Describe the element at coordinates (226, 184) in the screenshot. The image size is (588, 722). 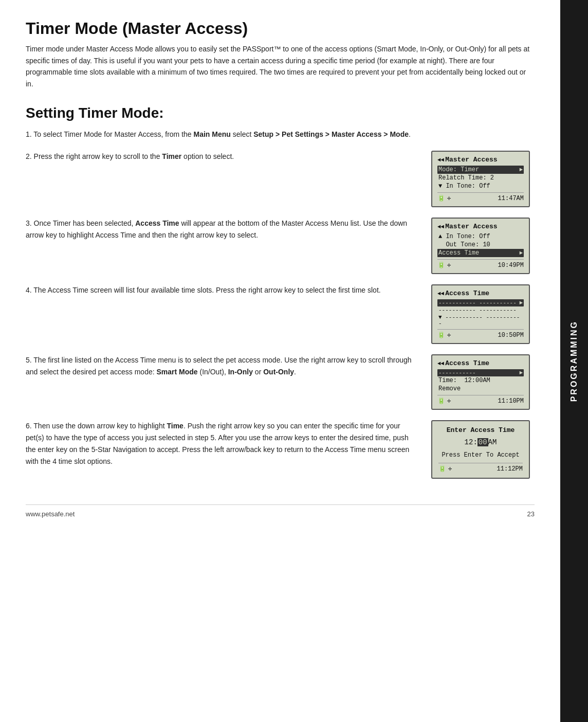
I see `step2-text-col: 2. Press the right arrow key to scroll t…` at that location.